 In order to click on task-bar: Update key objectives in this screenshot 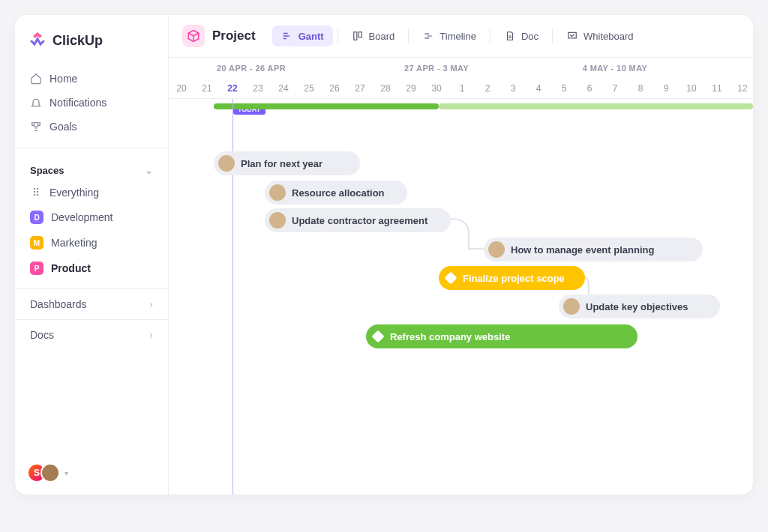, I will do `click(639, 306)`.